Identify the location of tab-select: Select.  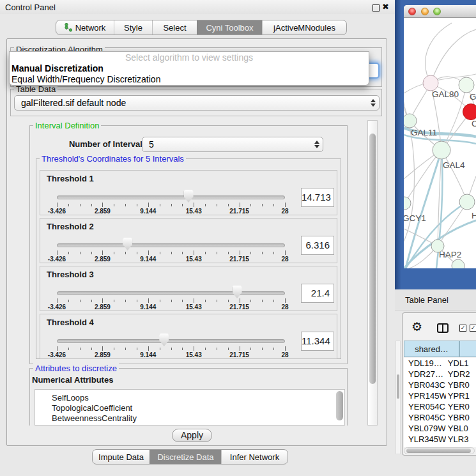
(174, 27).